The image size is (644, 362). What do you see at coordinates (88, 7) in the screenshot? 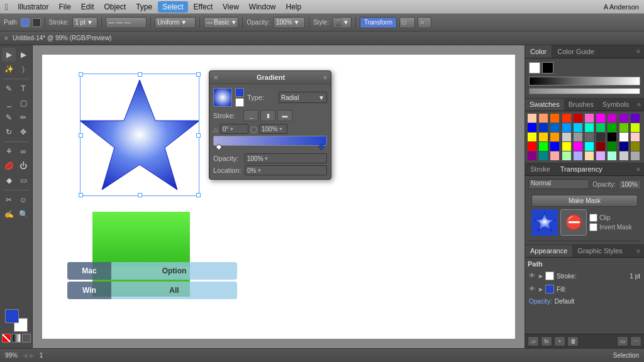
I see `menu-edit: Edit` at bounding box center [88, 7].